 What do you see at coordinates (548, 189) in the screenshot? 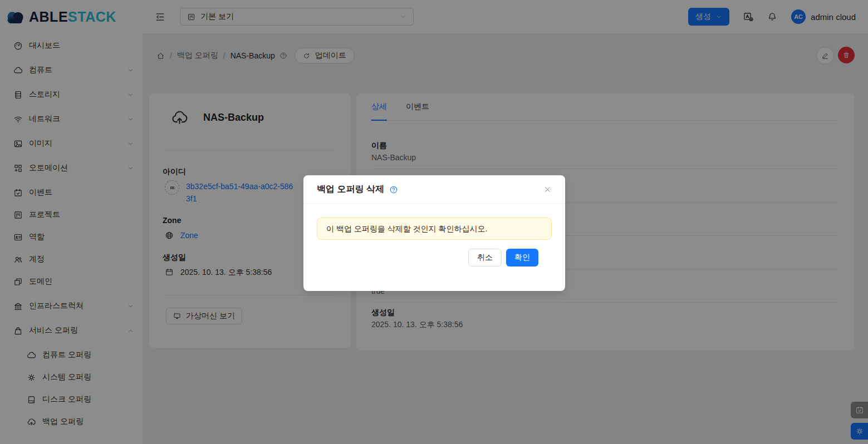
I see `close-icon` at bounding box center [548, 189].